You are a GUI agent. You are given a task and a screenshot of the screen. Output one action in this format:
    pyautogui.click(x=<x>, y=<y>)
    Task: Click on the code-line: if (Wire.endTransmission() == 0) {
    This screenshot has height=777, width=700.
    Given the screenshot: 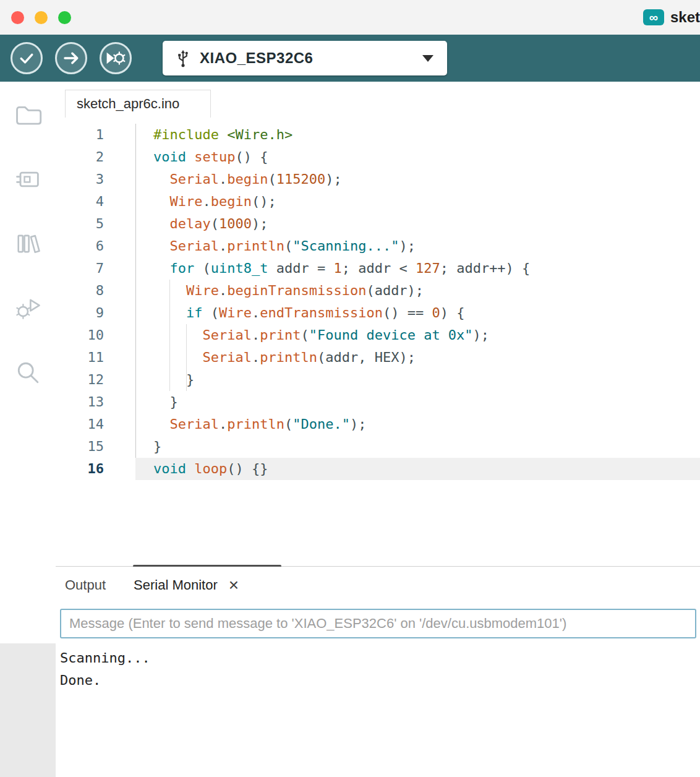 What is the action you would take?
    pyautogui.click(x=418, y=313)
    